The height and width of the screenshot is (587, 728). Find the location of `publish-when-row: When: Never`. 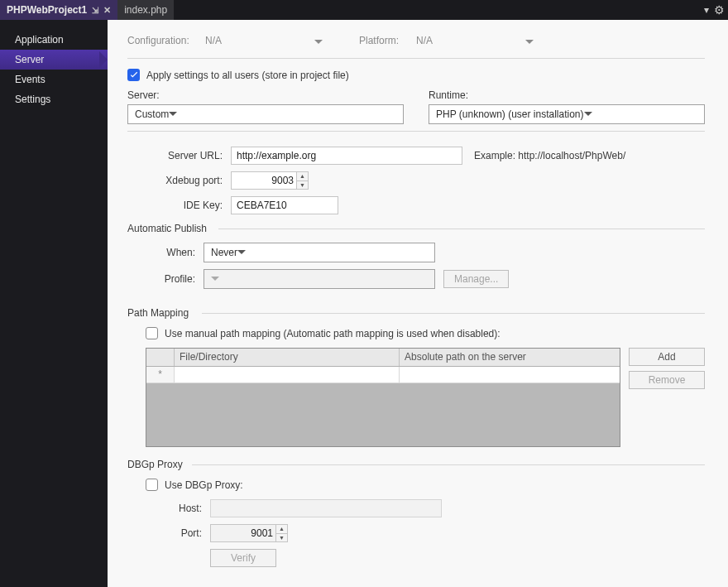

publish-when-row: When: Never is located at coordinates (425, 253).